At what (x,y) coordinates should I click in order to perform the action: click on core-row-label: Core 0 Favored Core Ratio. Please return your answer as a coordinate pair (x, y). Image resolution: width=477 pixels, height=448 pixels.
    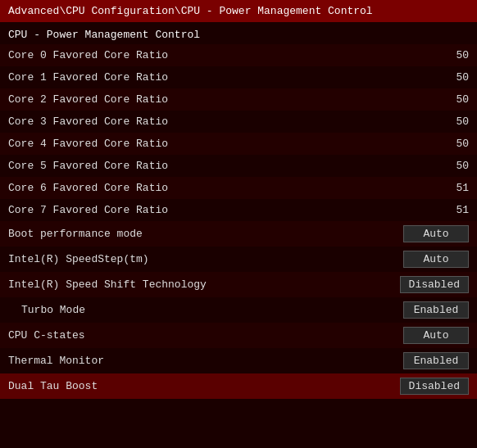
    Looking at the image, I should click on (214, 56).